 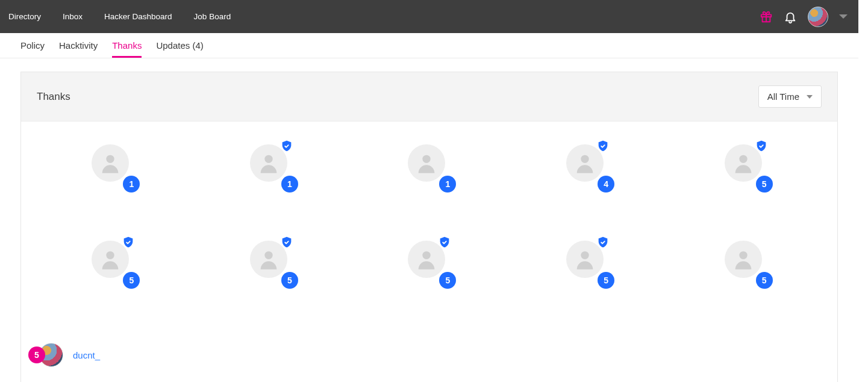 What do you see at coordinates (790, 17) in the screenshot?
I see `bell-icon` at bounding box center [790, 17].